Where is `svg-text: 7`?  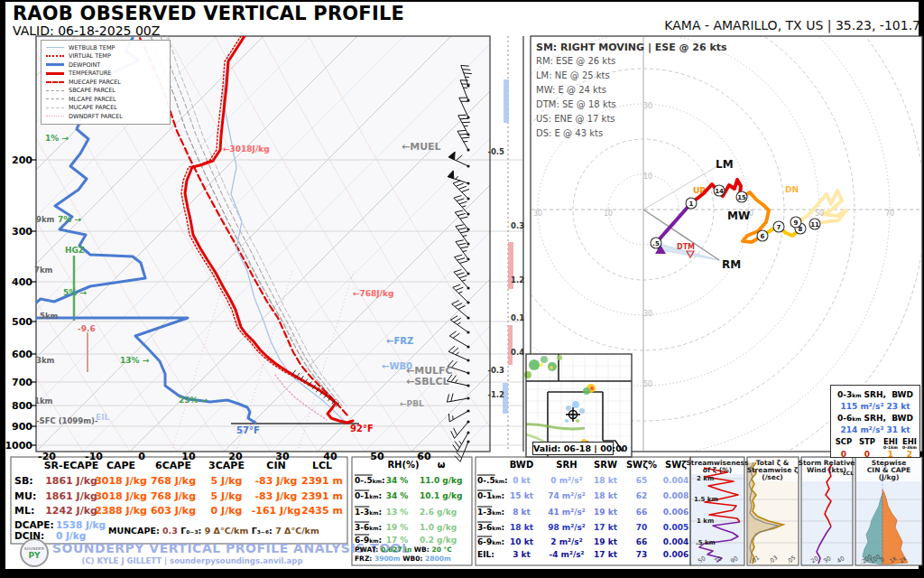
svg-text: 7 is located at coordinates (780, 228).